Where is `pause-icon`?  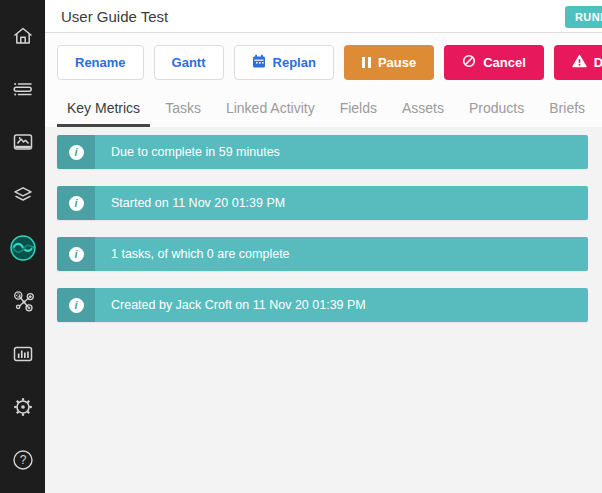 pause-icon is located at coordinates (366, 62).